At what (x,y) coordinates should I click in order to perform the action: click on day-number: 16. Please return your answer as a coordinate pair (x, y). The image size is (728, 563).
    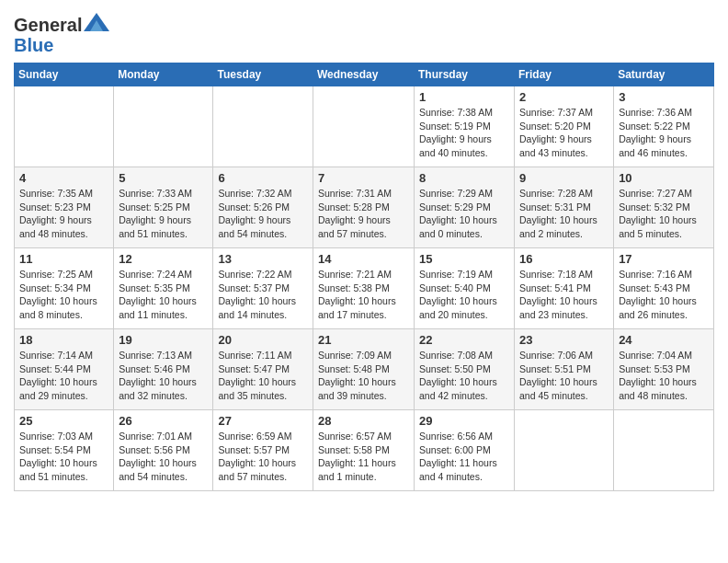
    Looking at the image, I should click on (564, 259).